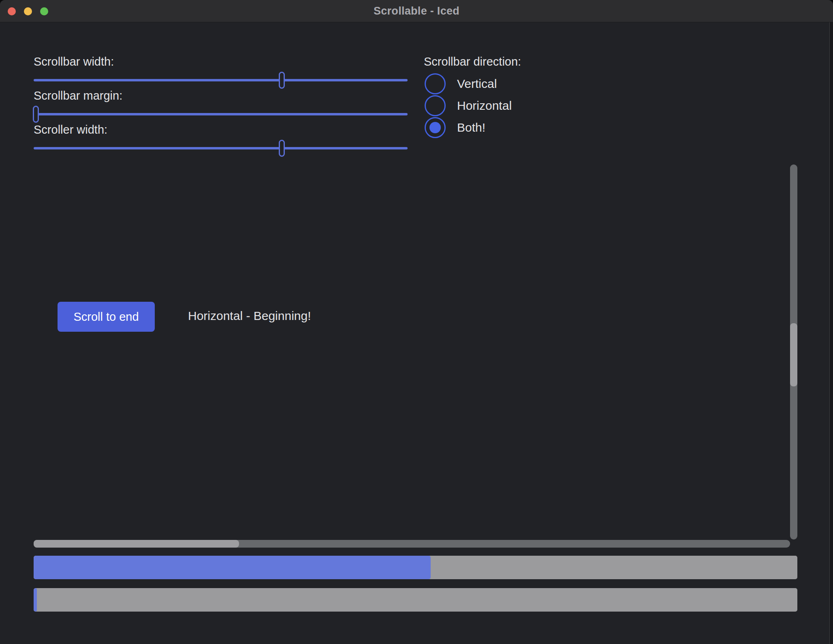  I want to click on horizontal-scrollbar-rail, so click(412, 544).